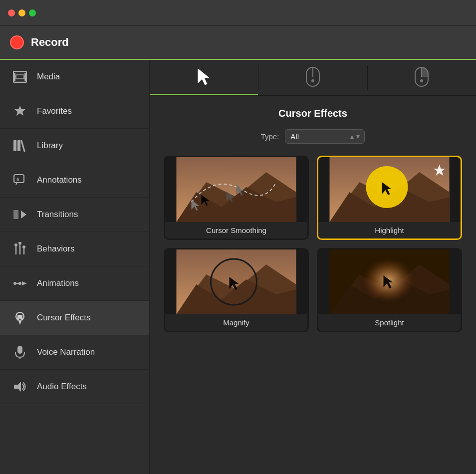  Describe the element at coordinates (20, 77) in the screenshot. I see `media-icon` at that location.